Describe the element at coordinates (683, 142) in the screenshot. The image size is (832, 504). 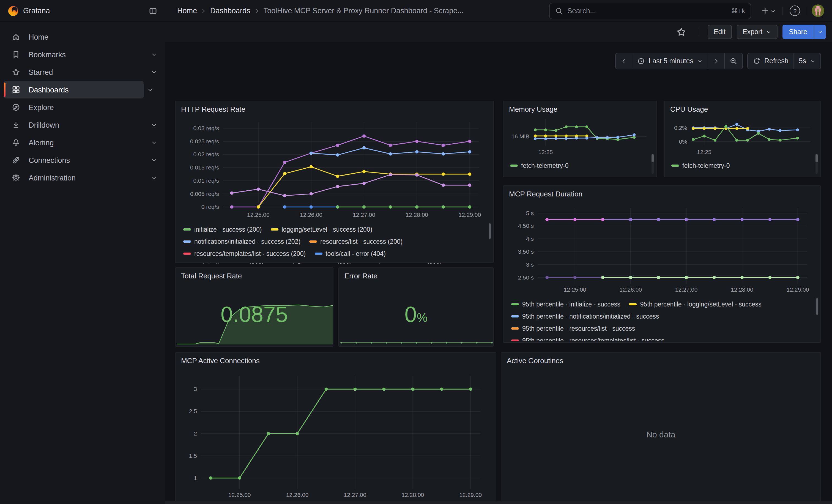
I see `svg-text: 0%` at that location.